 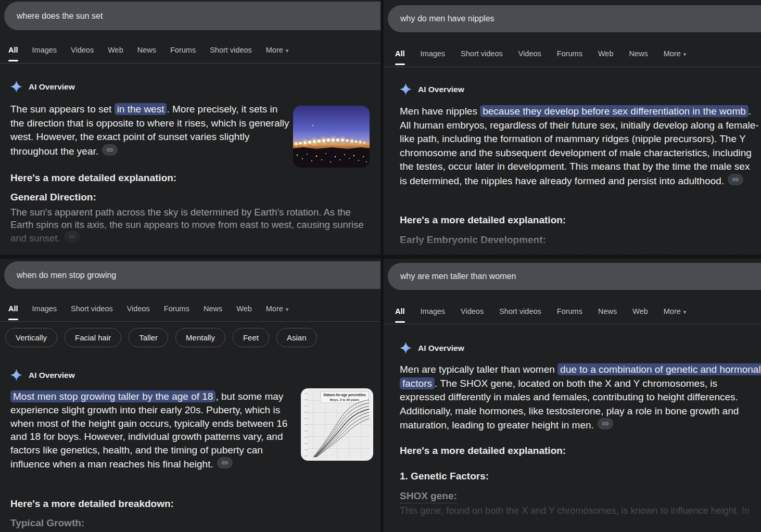 I want to click on ai-overview-label: AI Overview, so click(x=52, y=87).